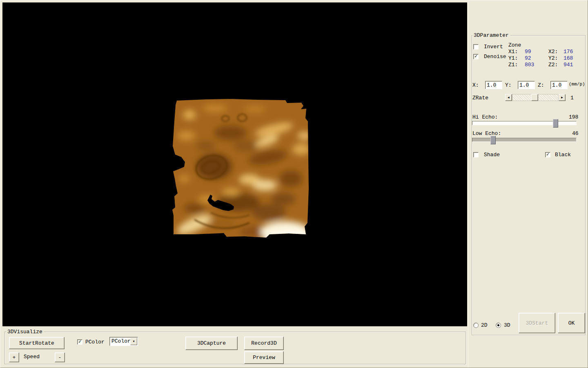 The width and height of the screenshot is (588, 368). Describe the element at coordinates (537, 323) in the screenshot. I see `3dstart-button: 3DStart` at that location.